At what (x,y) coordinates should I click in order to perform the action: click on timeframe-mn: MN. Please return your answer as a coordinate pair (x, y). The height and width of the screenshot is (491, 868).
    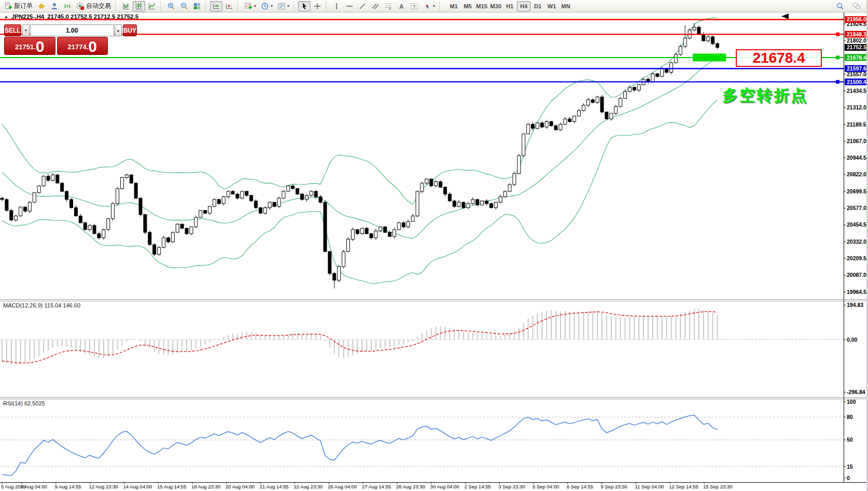
    Looking at the image, I should click on (566, 6).